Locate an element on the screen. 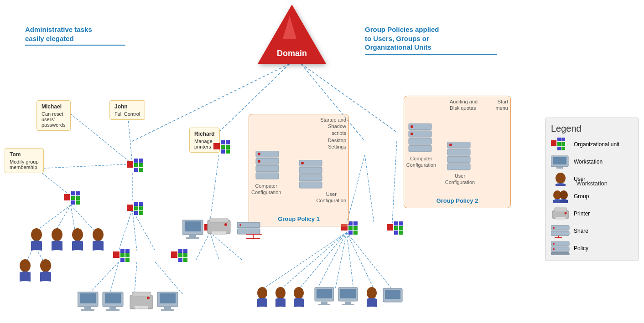 Image resolution: width=644 pixels, height=323 pixels. michael-box: Michael Can resetusers'passwords is located at coordinates (54, 116).